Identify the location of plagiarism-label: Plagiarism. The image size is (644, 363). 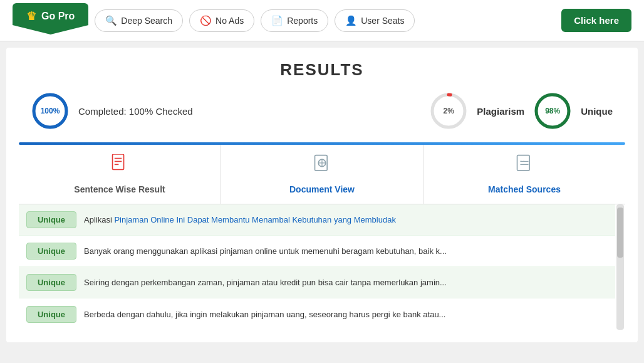
(501, 112).